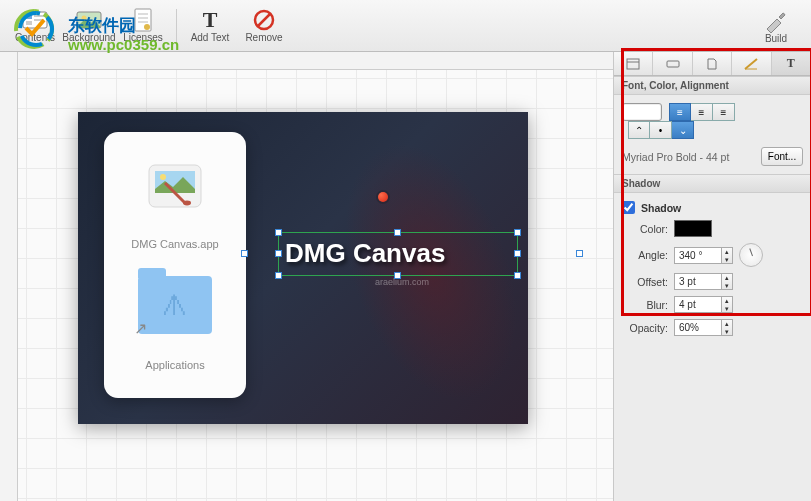  I want to click on shadow-checkbox, so click(628, 208).